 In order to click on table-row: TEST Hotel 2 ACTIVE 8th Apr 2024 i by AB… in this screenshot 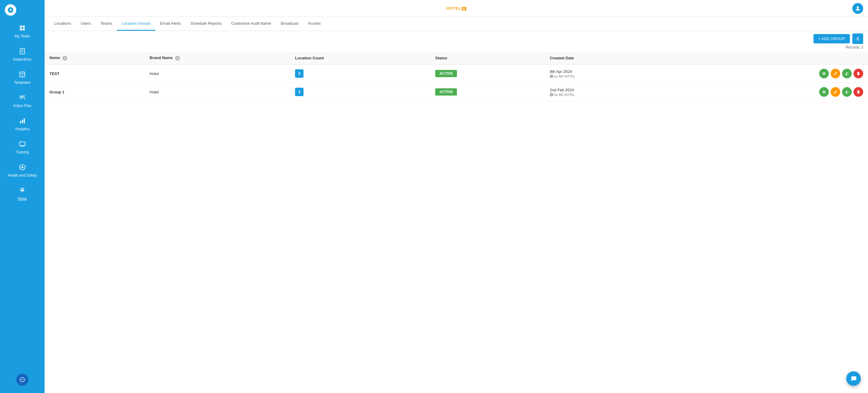, I will do `click(456, 73)`.